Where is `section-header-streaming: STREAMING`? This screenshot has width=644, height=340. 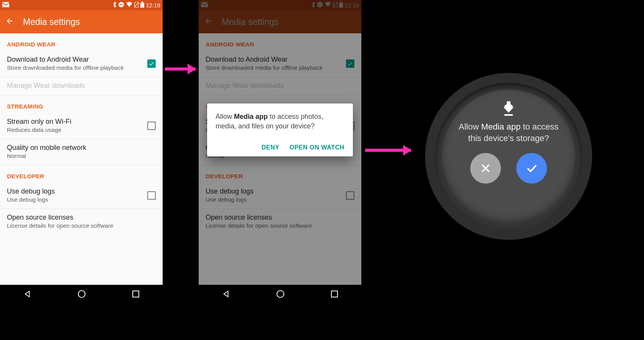 section-header-streaming: STREAMING is located at coordinates (81, 104).